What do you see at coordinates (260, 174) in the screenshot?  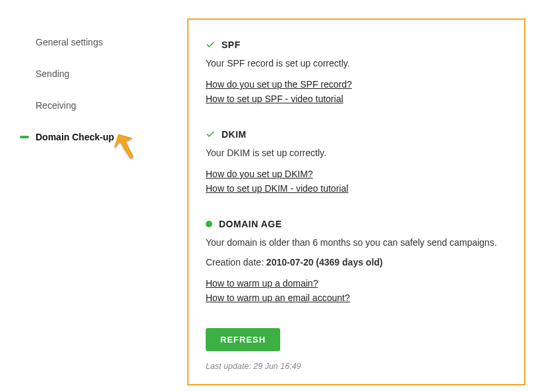 I see `dkim-help-link-setup: How do you set up DKIM?` at bounding box center [260, 174].